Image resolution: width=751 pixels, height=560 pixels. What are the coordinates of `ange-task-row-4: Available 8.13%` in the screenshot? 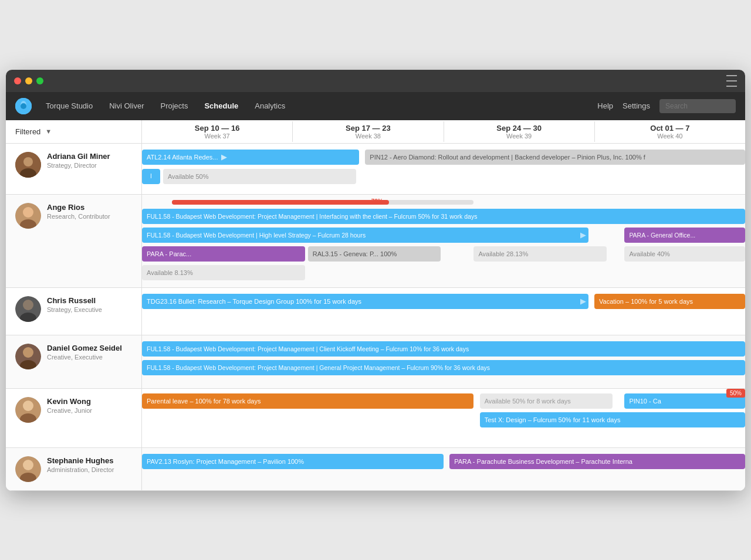 It's located at (444, 273).